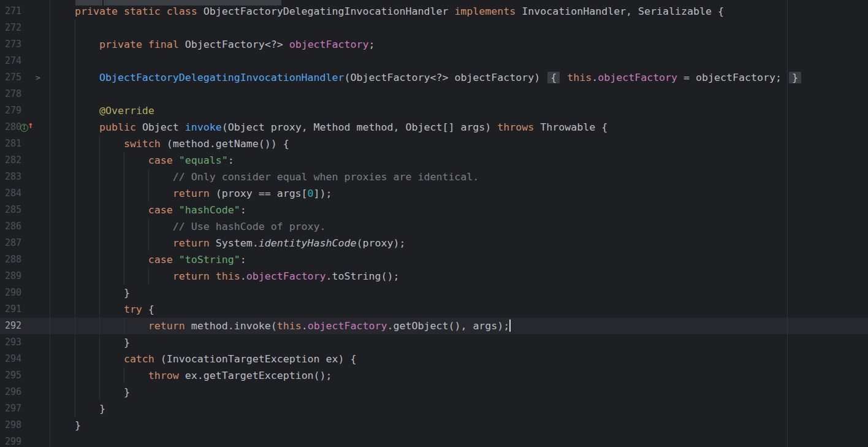 The image size is (868, 447). What do you see at coordinates (434, 276) in the screenshot?
I see `code-line-row: 289 return this.objectFactory.toString()…` at bounding box center [434, 276].